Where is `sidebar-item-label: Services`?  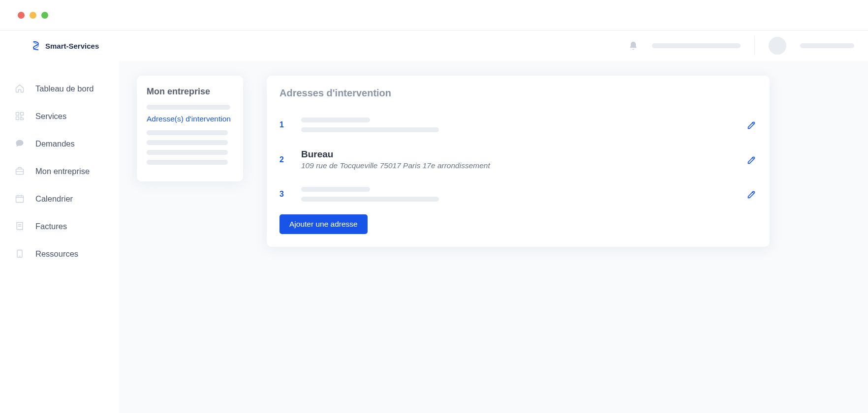
sidebar-item-label: Services is located at coordinates (51, 116).